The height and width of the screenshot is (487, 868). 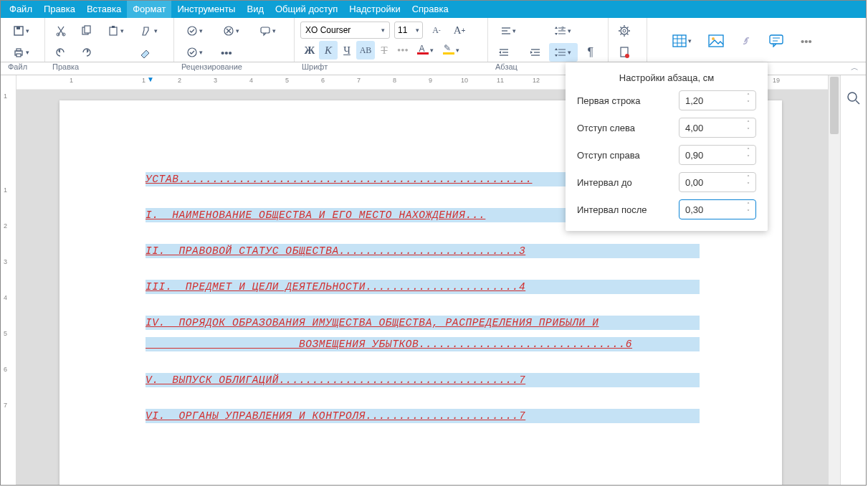 What do you see at coordinates (853, 280) in the screenshot?
I see `right-panel` at bounding box center [853, 280].